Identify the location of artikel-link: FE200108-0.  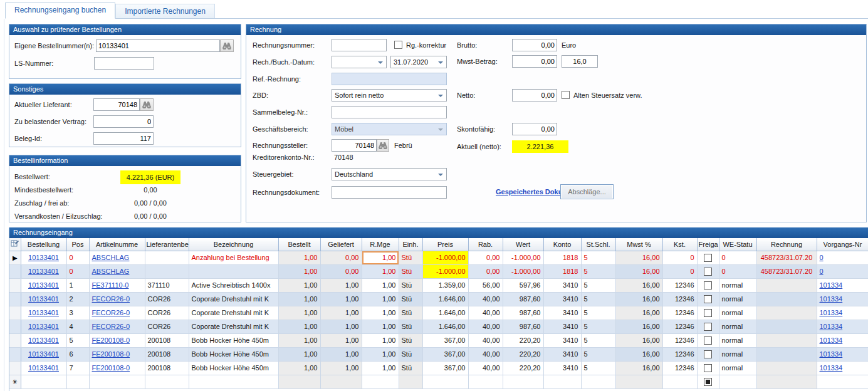
(112, 354).